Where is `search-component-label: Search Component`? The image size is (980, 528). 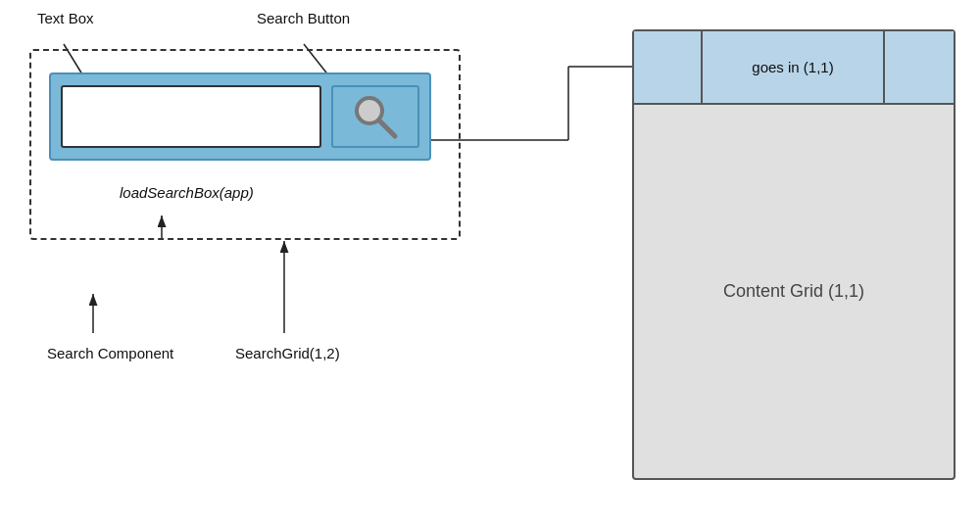
search-component-label: Search Component is located at coordinates (110, 353).